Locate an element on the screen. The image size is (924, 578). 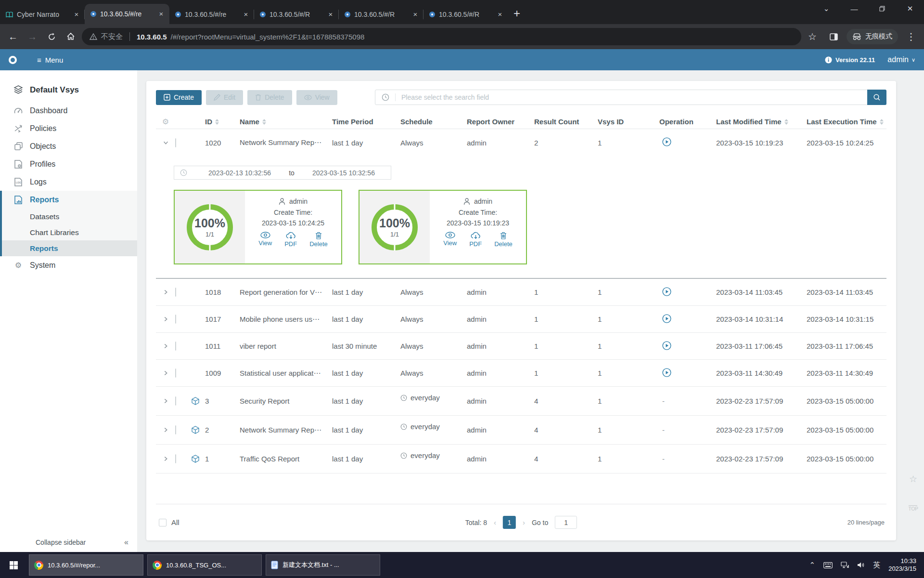
tab-search-icon: ⌄ is located at coordinates (826, 9).